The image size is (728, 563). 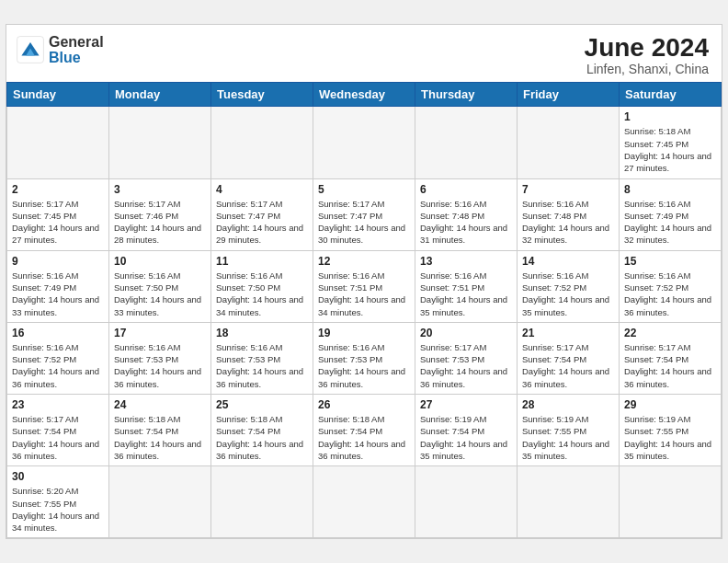 What do you see at coordinates (364, 431) in the screenshot?
I see `table-row: 26Sunrise: 5:18 AMSunset: 7:54 PMDayligh…` at bounding box center [364, 431].